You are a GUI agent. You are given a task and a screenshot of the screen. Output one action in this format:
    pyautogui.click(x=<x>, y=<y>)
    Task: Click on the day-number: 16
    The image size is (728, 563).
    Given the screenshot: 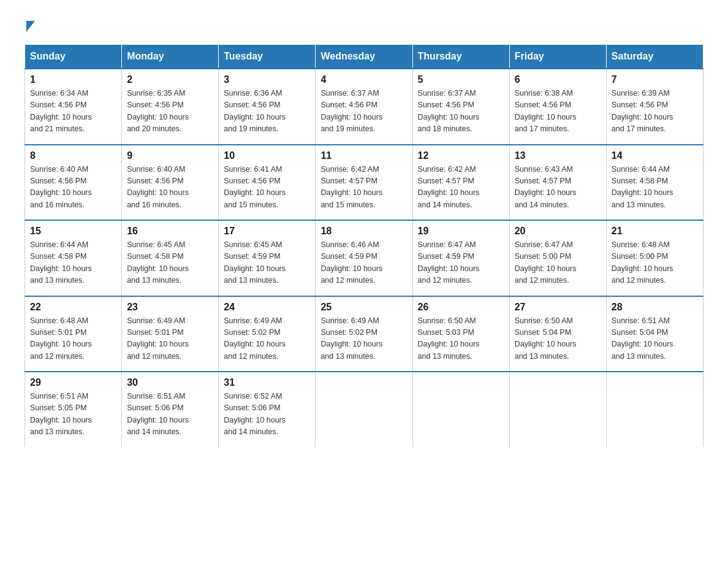 What is the action you would take?
    pyautogui.click(x=170, y=231)
    